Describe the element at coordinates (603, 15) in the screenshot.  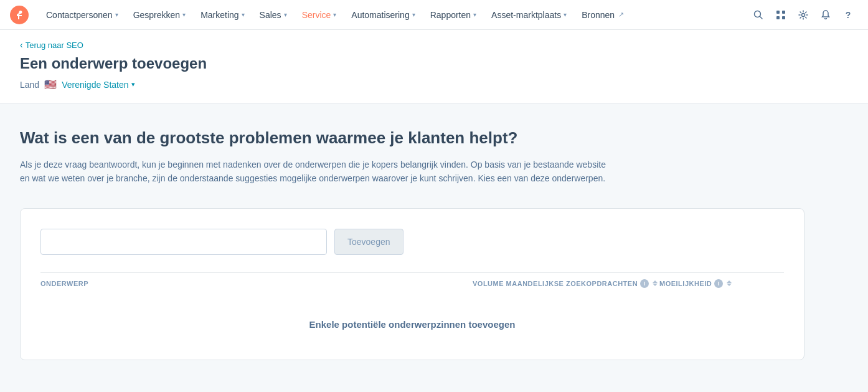
I see `nav-item-bronnen: Bronnen ↗` at that location.